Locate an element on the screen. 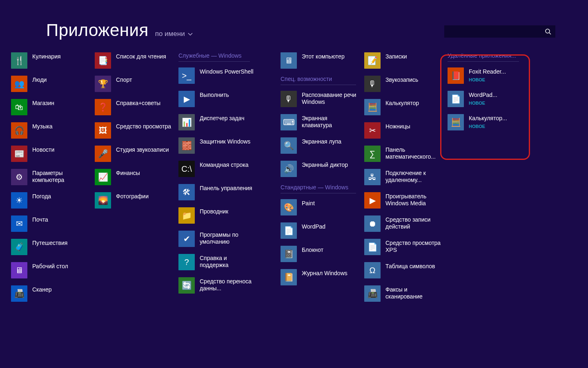  app-label: Список для чтения is located at coordinates (141, 56).